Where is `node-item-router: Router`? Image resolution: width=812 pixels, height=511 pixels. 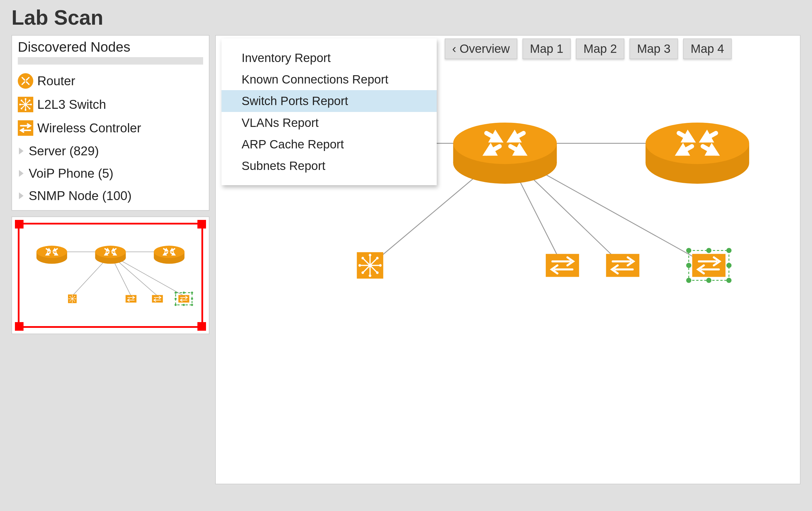
node-item-router: Router is located at coordinates (111, 81).